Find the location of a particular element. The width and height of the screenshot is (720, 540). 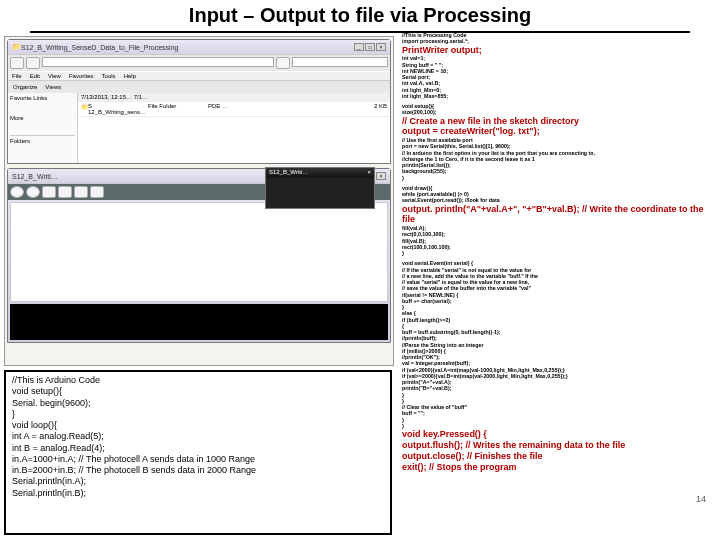

menu-edit: Edit is located at coordinates (35, 76).